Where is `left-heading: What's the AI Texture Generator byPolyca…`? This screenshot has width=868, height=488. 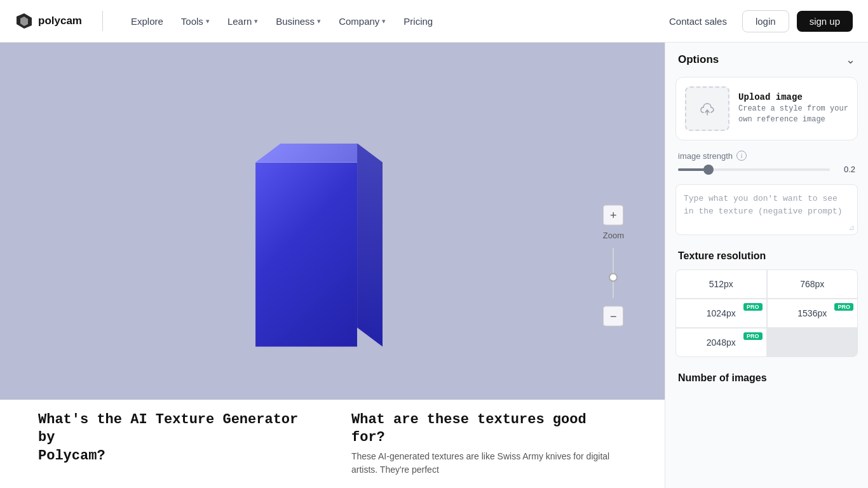
left-heading: What's the AI Texture Generator byPolyca… is located at coordinates (175, 438).